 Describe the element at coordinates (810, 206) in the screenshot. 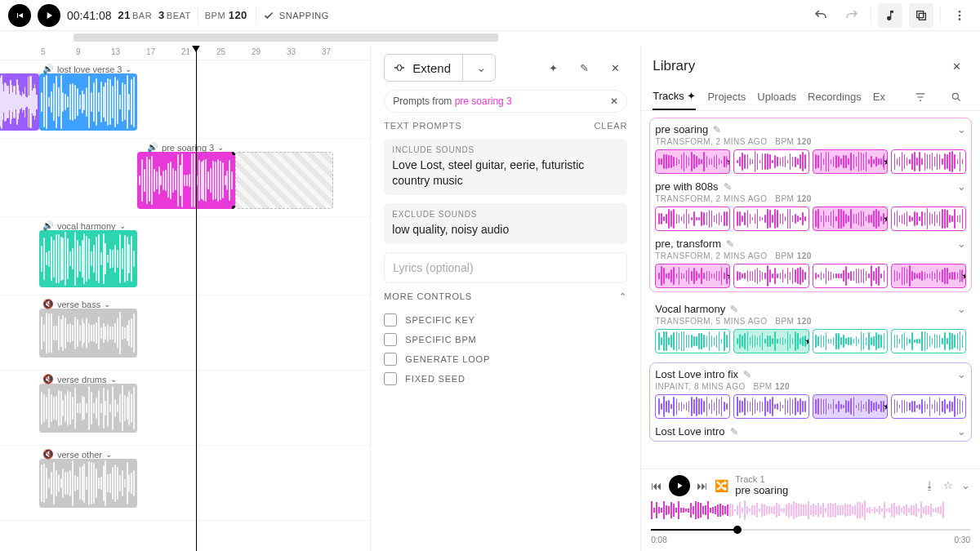

I see `library-item: pre with 808s✎⌄ TRANSFORM, 2 MINS AGO BP…` at that location.